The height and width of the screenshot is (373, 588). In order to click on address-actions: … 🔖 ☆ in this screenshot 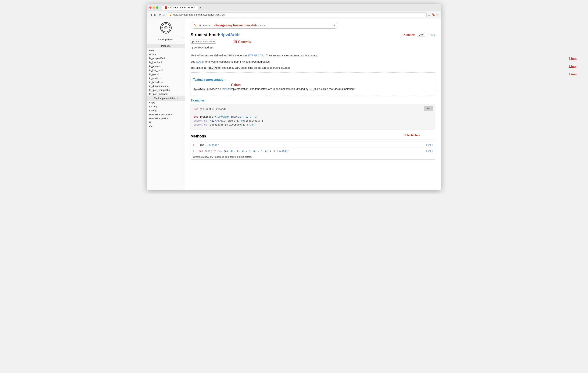, I will do `click(433, 15)`.